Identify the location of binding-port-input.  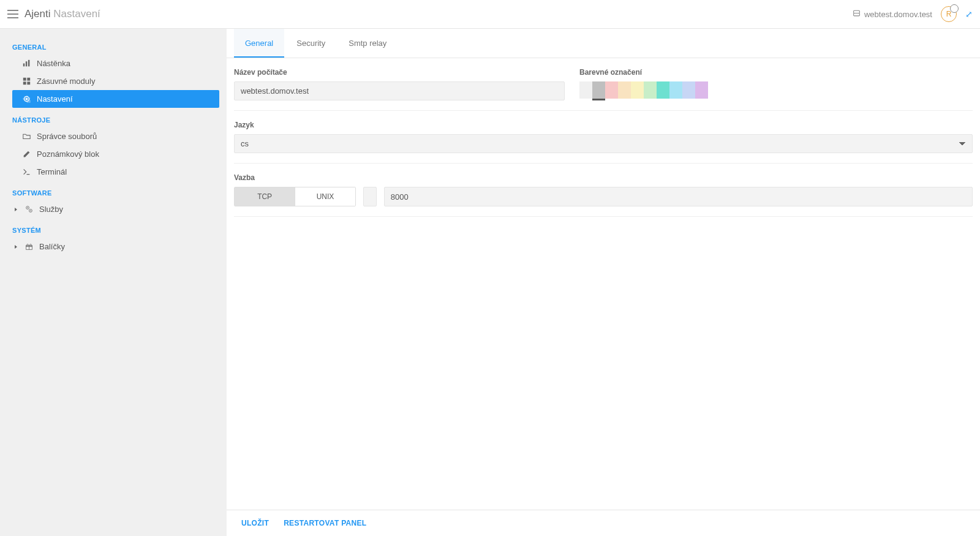
(679, 197).